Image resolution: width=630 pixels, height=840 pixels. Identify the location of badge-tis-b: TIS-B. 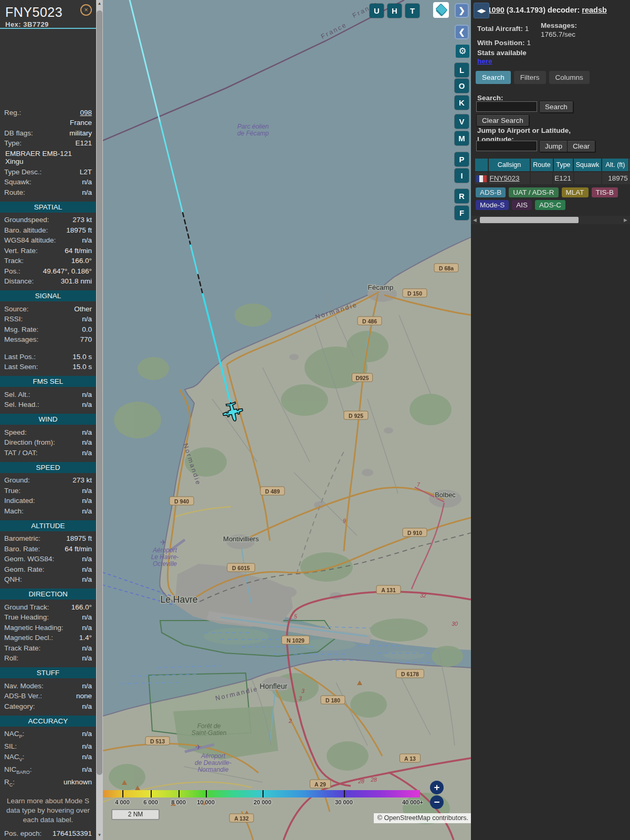
(605, 192).